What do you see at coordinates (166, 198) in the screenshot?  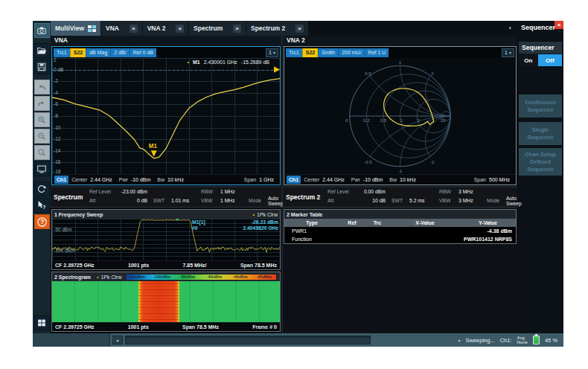 I see `spectrum-channel-bar: Spectrum Ref Level -23.00 dBm RBW 1 MHz …` at bounding box center [166, 198].